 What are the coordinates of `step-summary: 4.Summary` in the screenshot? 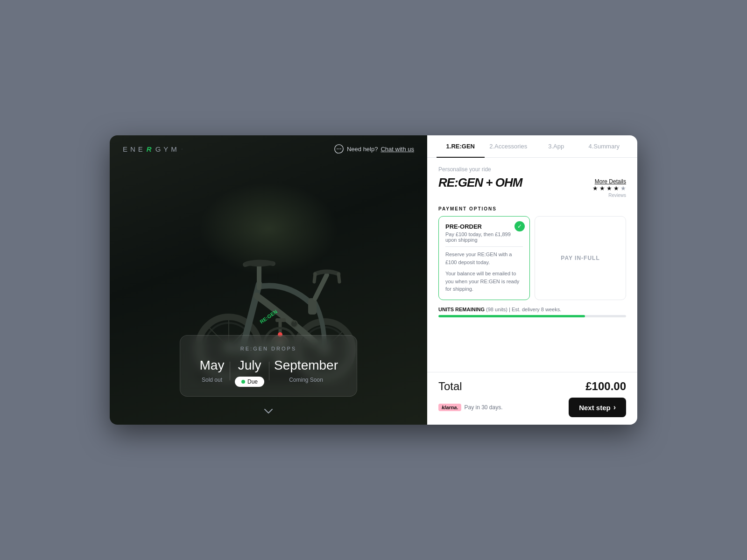 It's located at (604, 147).